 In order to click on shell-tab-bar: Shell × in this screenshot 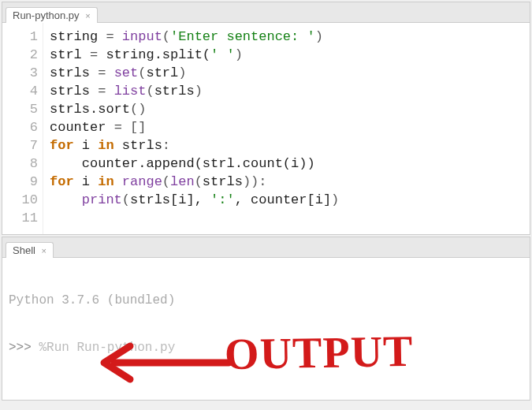, I will do `click(266, 248)`.